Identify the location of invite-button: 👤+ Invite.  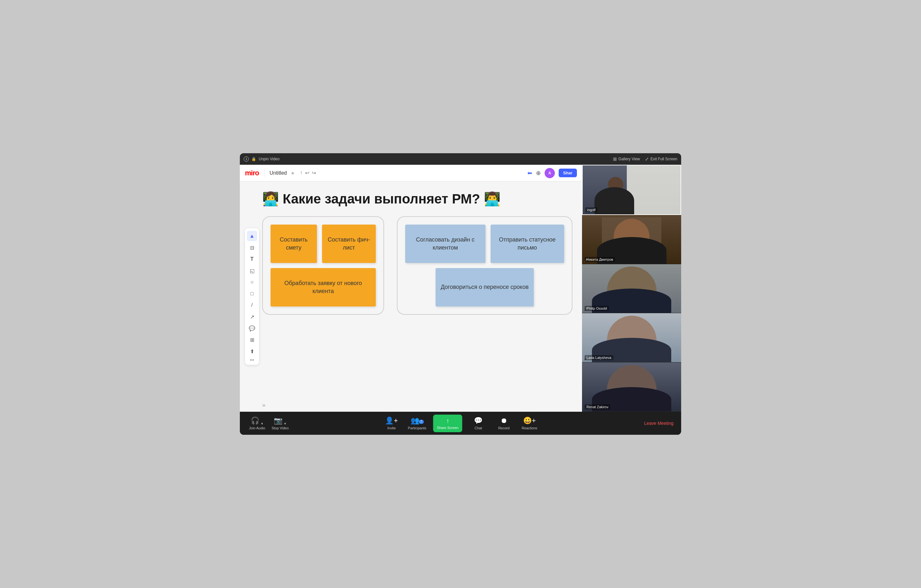
(391, 423).